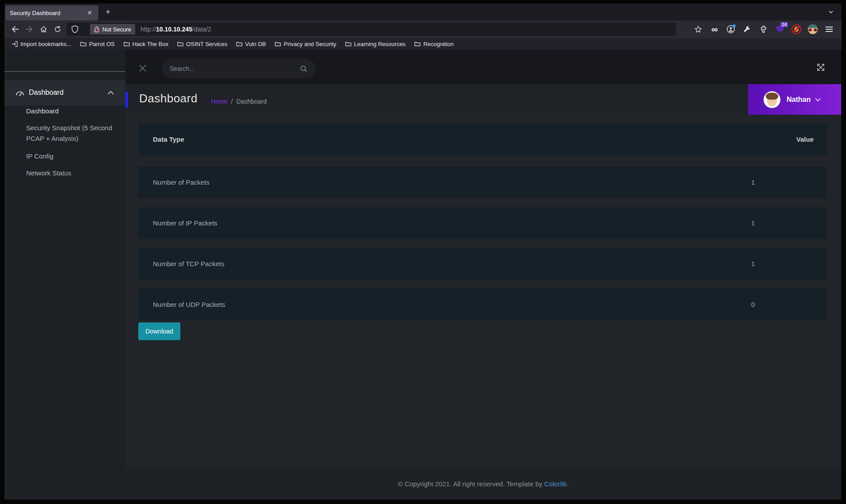  I want to click on column-header-data-type: Data Type, so click(445, 139).